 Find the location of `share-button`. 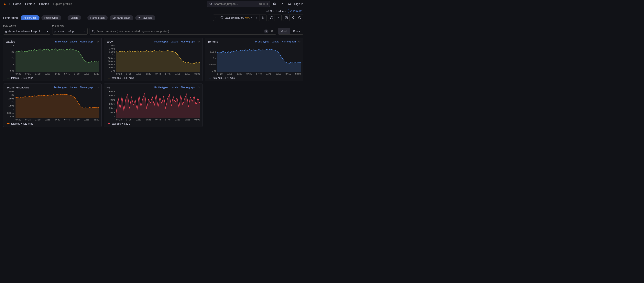

share-button is located at coordinates (293, 18).